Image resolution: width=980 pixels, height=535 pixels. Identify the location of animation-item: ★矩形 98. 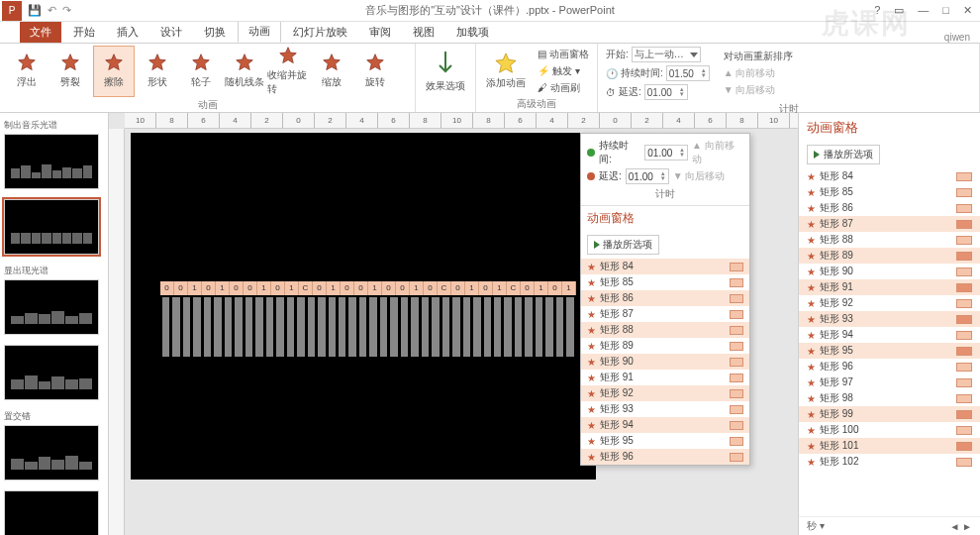
(889, 398).